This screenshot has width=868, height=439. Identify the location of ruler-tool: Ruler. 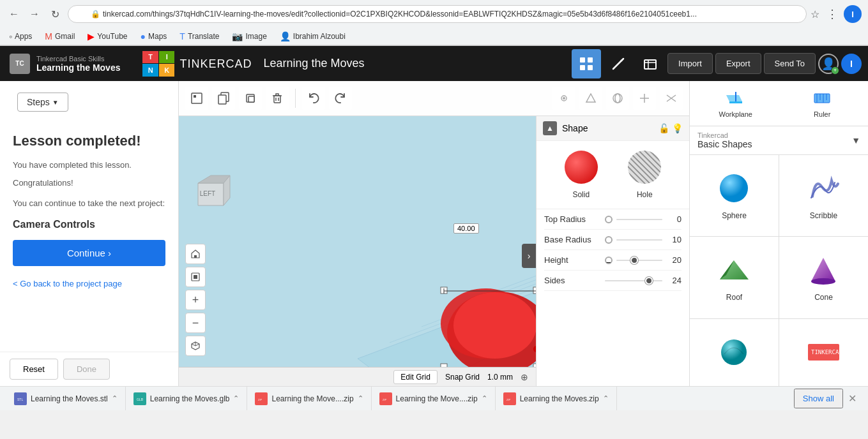
(823, 103).